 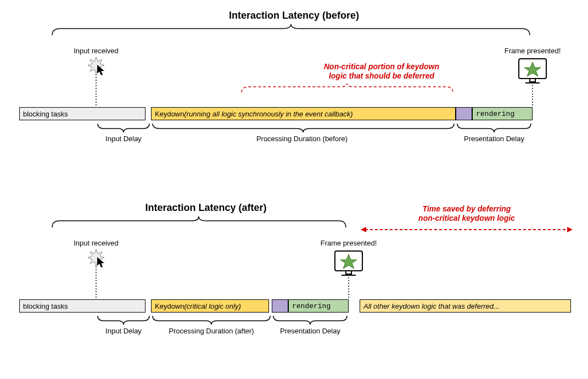 What do you see at coordinates (96, 91) in the screenshot?
I see `input-dotted-line-before` at bounding box center [96, 91].